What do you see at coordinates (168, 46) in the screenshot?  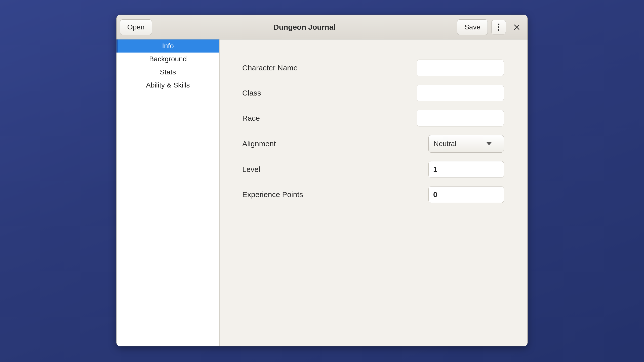 I see `sidebar-item-info: Info` at bounding box center [168, 46].